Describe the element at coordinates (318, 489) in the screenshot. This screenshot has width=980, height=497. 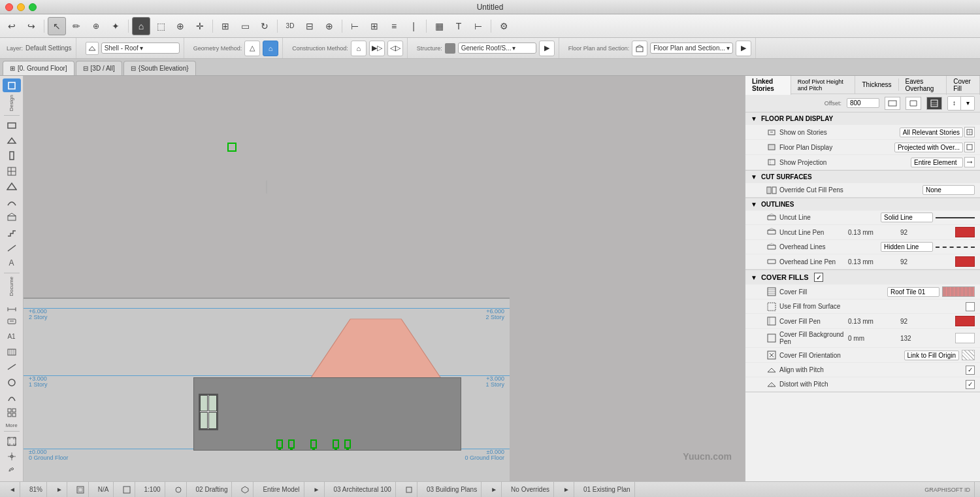
I see `architectural-btn: ►` at that location.